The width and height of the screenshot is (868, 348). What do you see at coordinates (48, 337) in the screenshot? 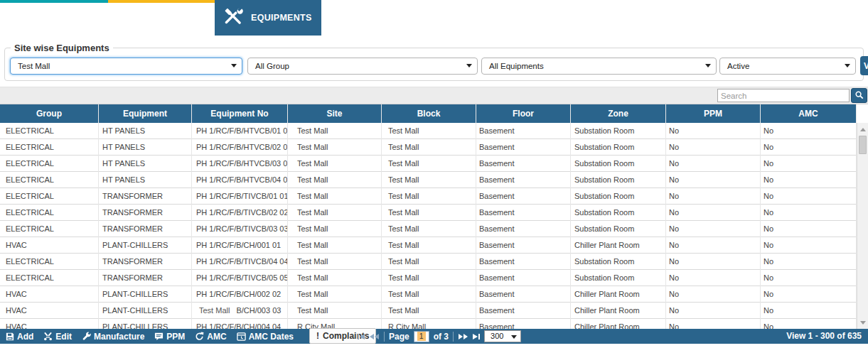
I see `scissors-icon` at bounding box center [48, 337].